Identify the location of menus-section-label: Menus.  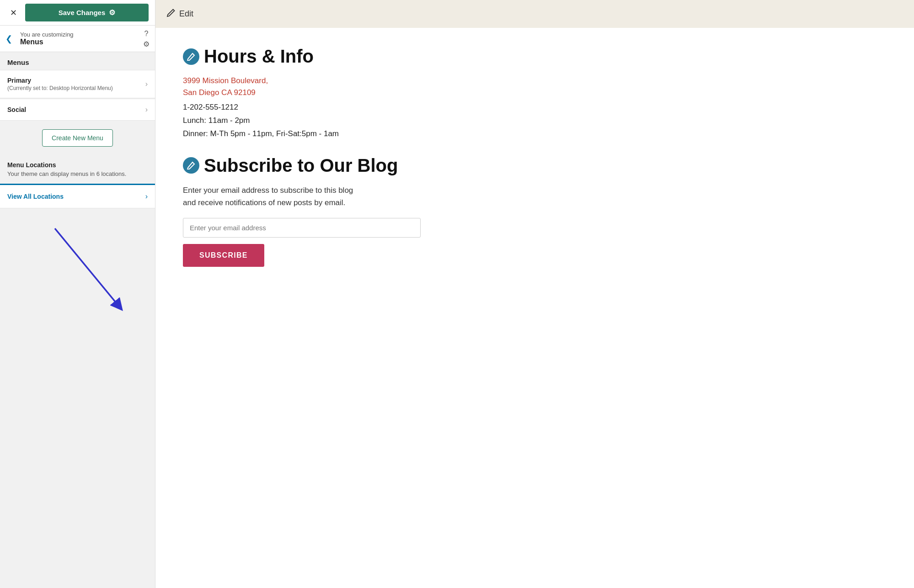
(78, 61).